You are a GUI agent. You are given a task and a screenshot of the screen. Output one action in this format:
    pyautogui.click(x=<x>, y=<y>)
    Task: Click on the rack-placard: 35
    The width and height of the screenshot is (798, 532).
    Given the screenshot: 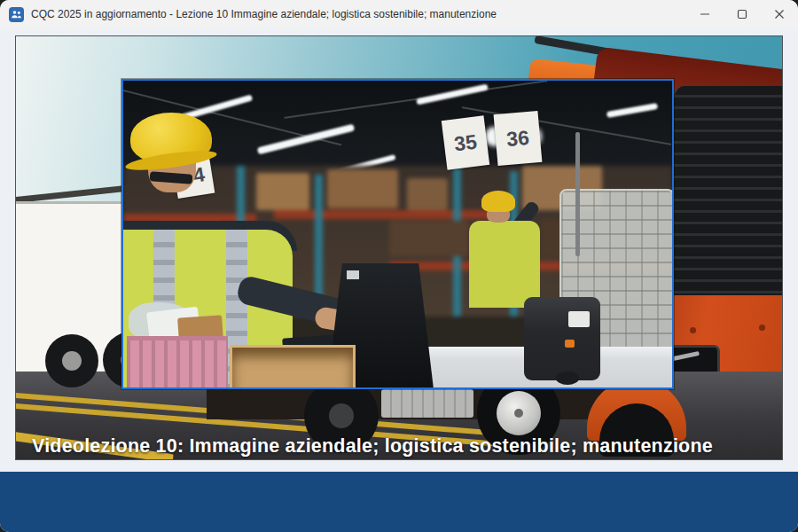 What is the action you would take?
    pyautogui.click(x=466, y=142)
    